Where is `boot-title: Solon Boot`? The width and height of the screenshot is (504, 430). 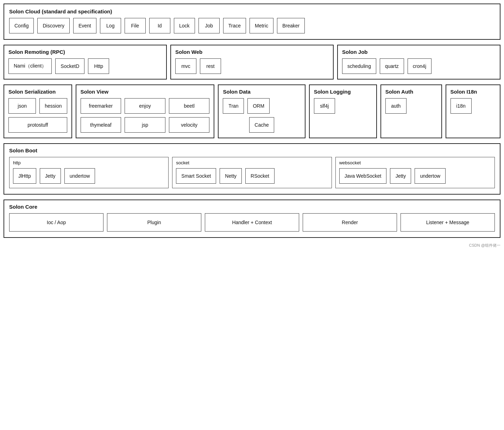
boot-title: Solon Boot is located at coordinates (252, 151).